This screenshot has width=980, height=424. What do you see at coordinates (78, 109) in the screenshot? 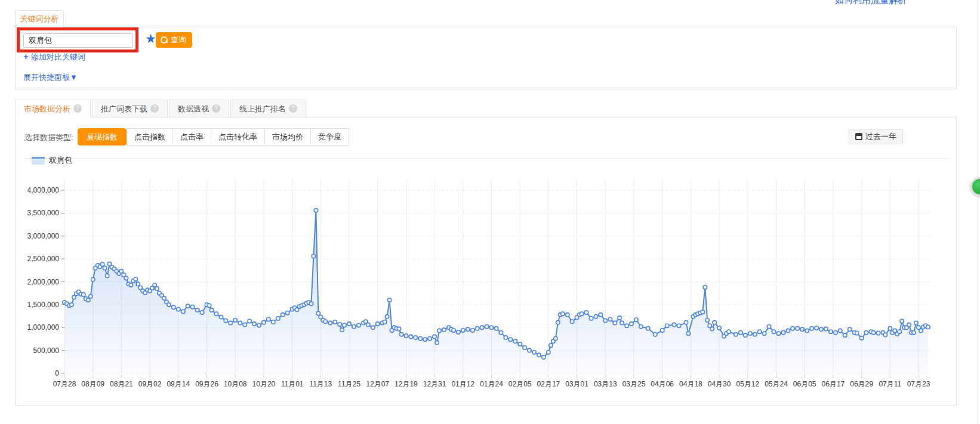
I see `help-icon: ?` at bounding box center [78, 109].